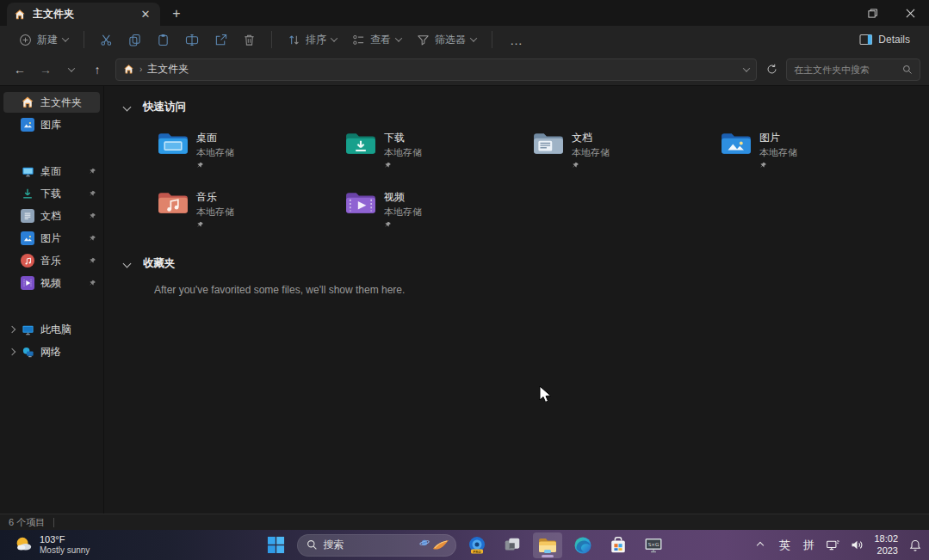 The image size is (929, 560). Describe the element at coordinates (477, 545) in the screenshot. I see `taskbar-app-browser-pro: PRO` at that location.